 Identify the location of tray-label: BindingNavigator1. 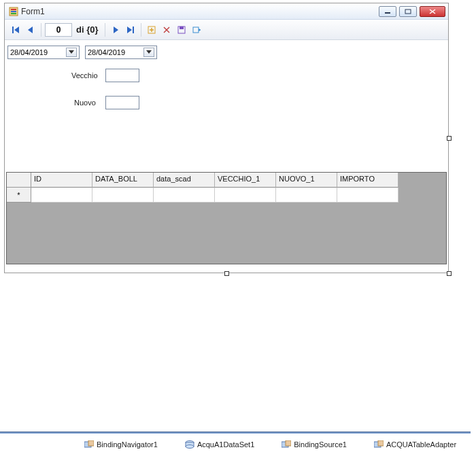
(127, 444).